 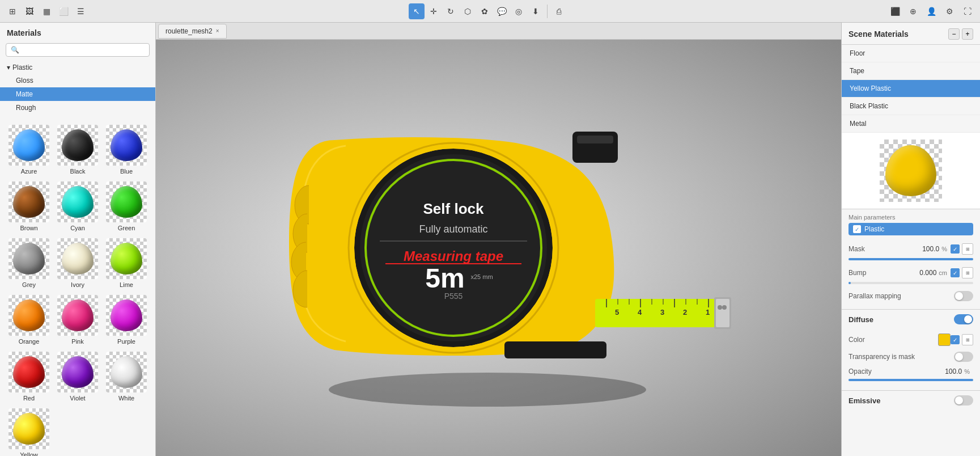 What do you see at coordinates (29, 171) in the screenshot?
I see `swatch-label-azure: Azure` at bounding box center [29, 171].